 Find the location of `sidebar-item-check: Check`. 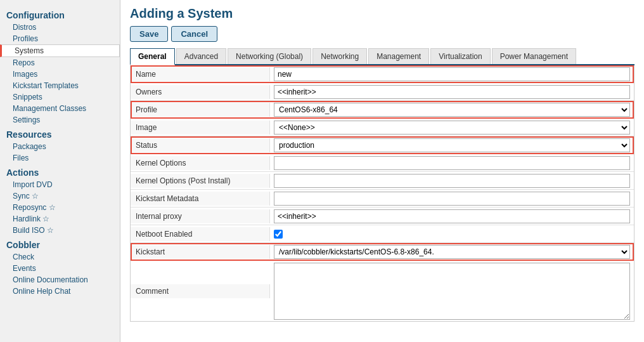

sidebar-item-check: Check is located at coordinates (60, 257).